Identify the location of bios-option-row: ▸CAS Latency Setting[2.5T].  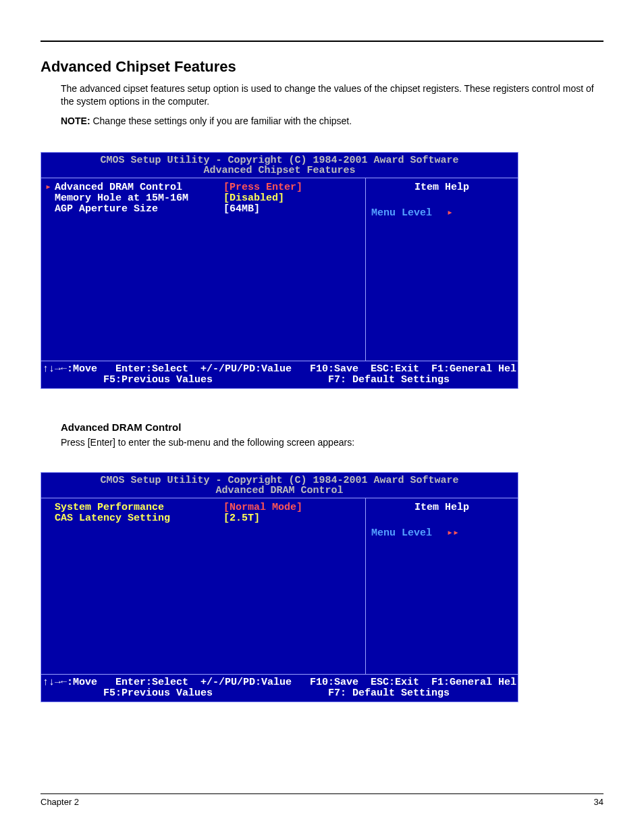
(203, 519).